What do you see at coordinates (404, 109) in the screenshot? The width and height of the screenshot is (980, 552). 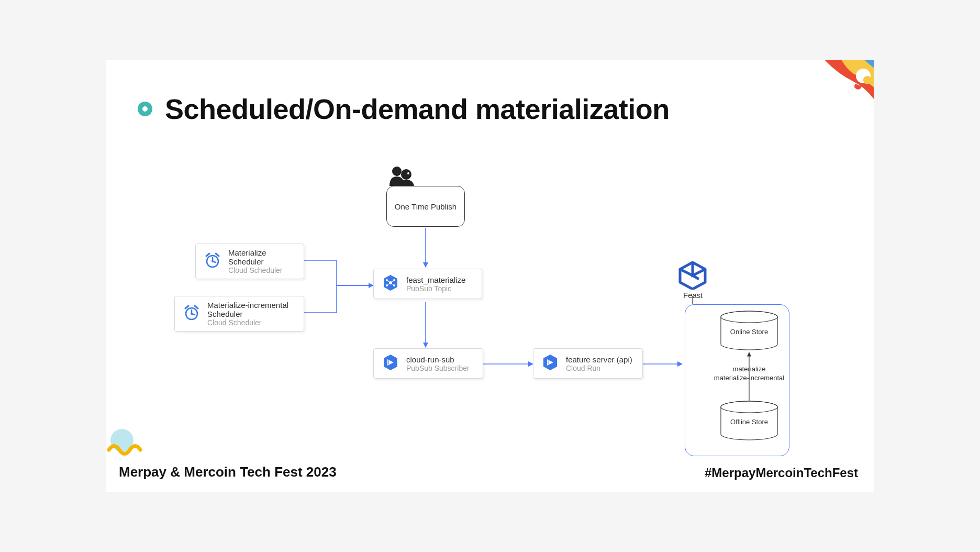 I see `slide-title-row: Scheduled/On-demand materialization` at bounding box center [404, 109].